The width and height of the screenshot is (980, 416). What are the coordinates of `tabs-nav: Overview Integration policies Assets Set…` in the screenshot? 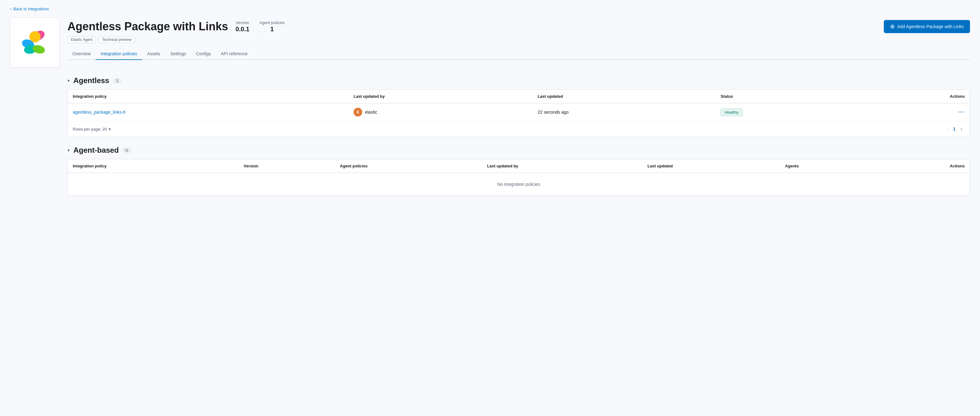 It's located at (519, 54).